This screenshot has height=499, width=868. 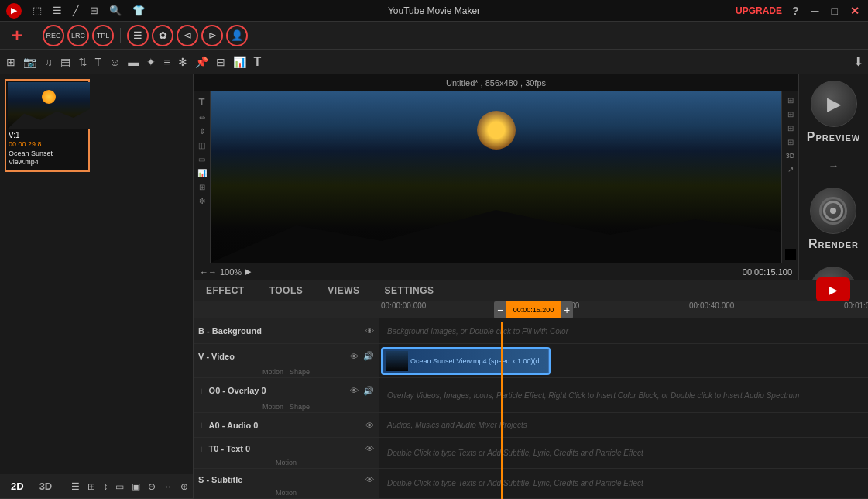 What do you see at coordinates (187, 36) in the screenshot?
I see `toolbar-prev-btn: ⊲` at bounding box center [187, 36].